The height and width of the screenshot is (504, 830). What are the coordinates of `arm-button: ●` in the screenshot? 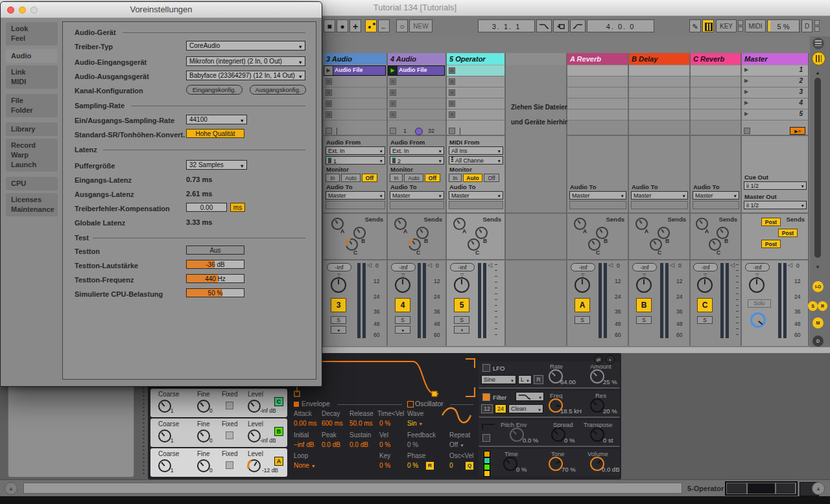 It's located at (403, 330).